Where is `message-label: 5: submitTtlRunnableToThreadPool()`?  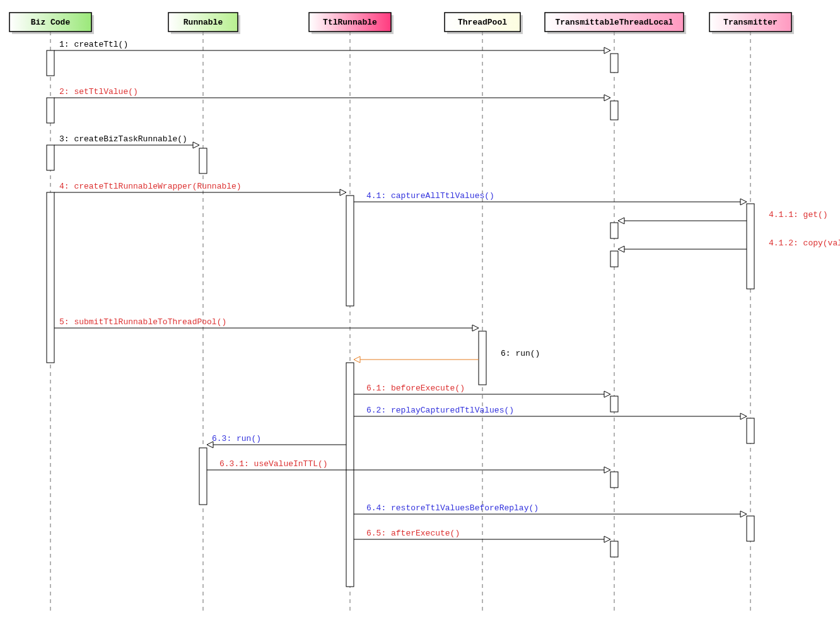 message-label: 5: submitTtlRunnableToThreadPool() is located at coordinates (143, 322).